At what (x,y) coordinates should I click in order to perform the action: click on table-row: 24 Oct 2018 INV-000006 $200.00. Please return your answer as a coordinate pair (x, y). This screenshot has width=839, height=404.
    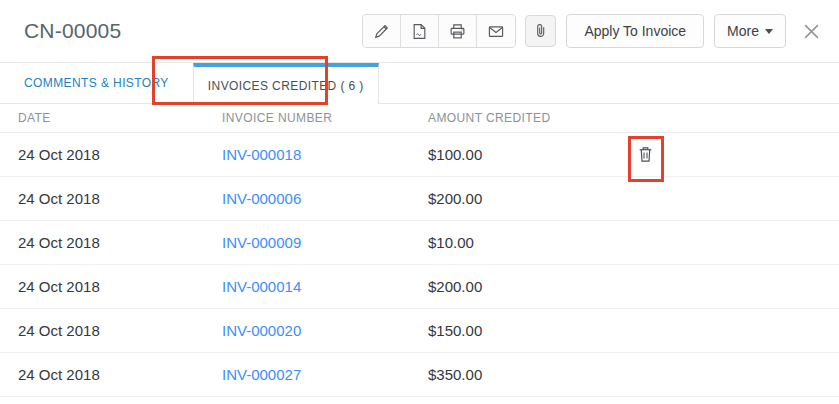
    Looking at the image, I should click on (420, 199).